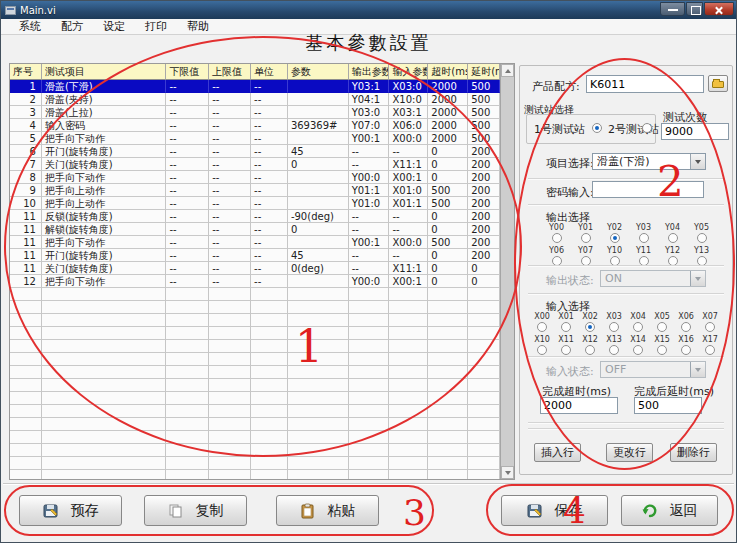  What do you see at coordinates (710, 350) in the screenshot?
I see `input-radio-X17` at bounding box center [710, 350].